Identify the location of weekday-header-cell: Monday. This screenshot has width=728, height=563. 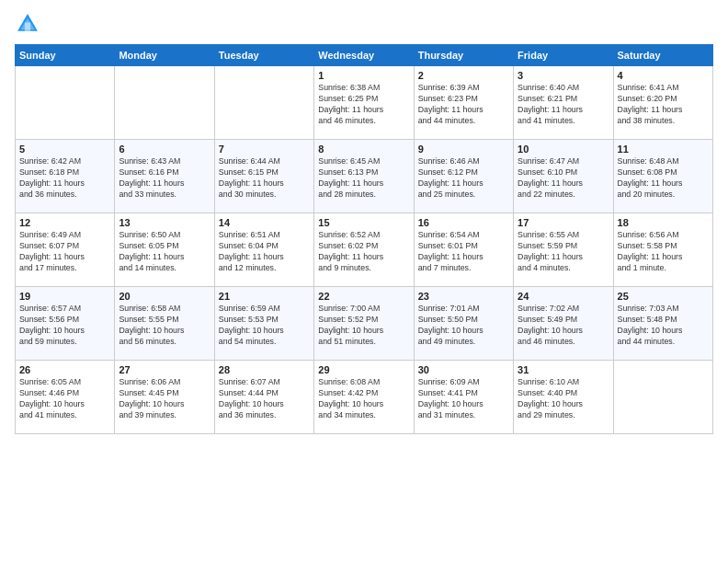
(165, 55).